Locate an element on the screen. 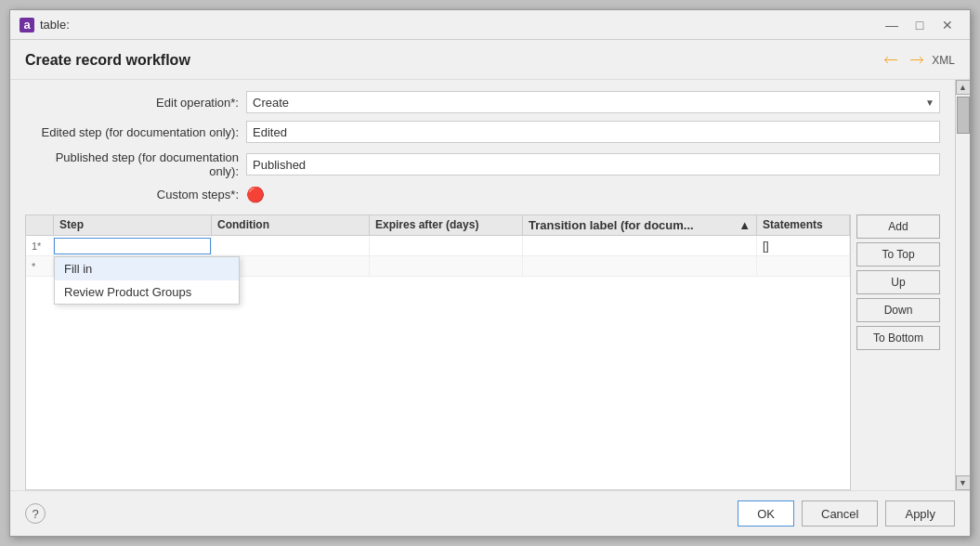  table-header: Step Condition Expires after (days) Tran… is located at coordinates (438, 226).